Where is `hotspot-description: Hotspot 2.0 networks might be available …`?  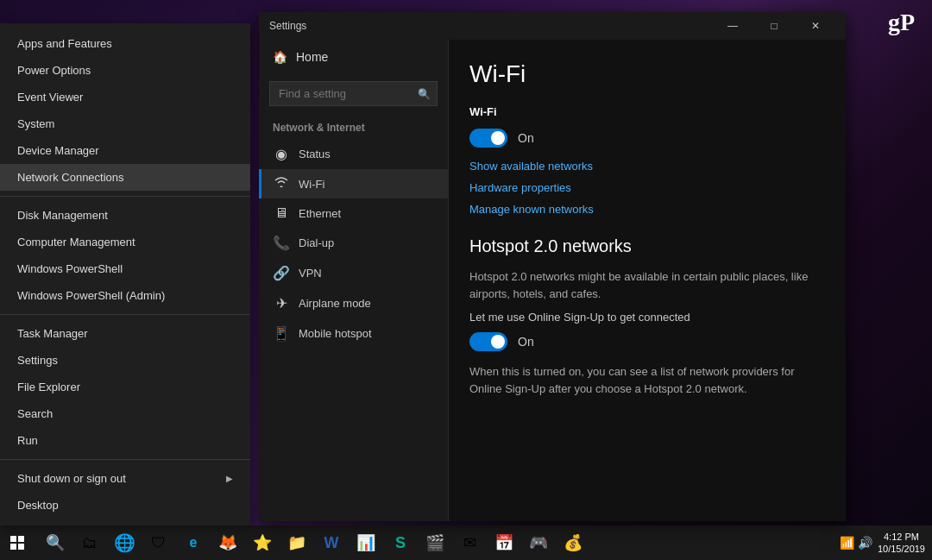
hotspot-description: Hotspot 2.0 networks might be available … is located at coordinates (647, 285).